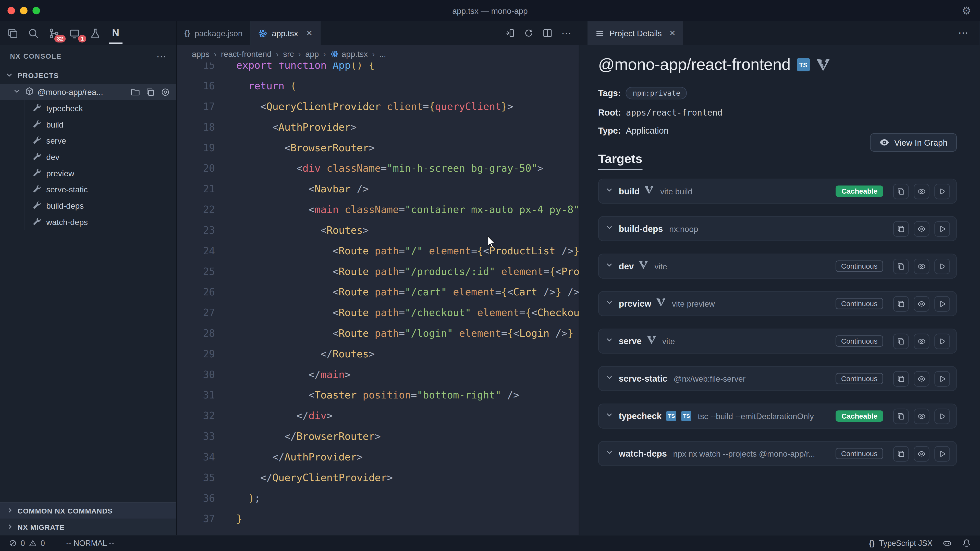  Describe the element at coordinates (378, 457) in the screenshot. I see `code-line-34: 34 </AuthProvider>` at that location.